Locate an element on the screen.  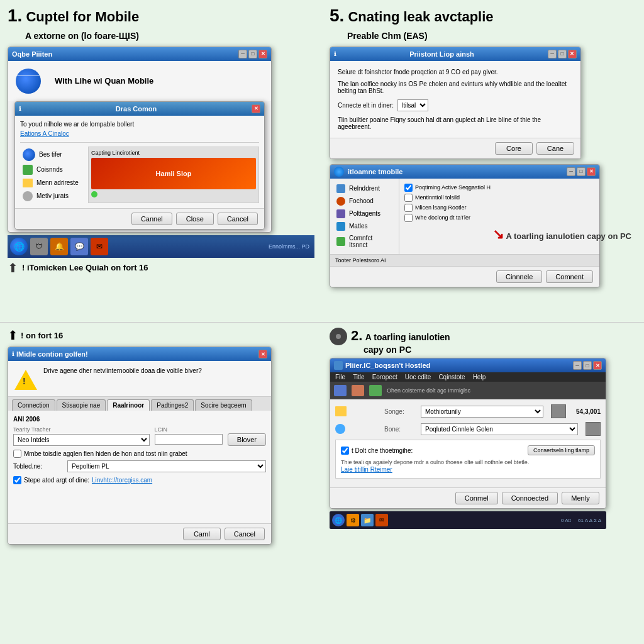
nw-checkbox3 is located at coordinates (409, 208).